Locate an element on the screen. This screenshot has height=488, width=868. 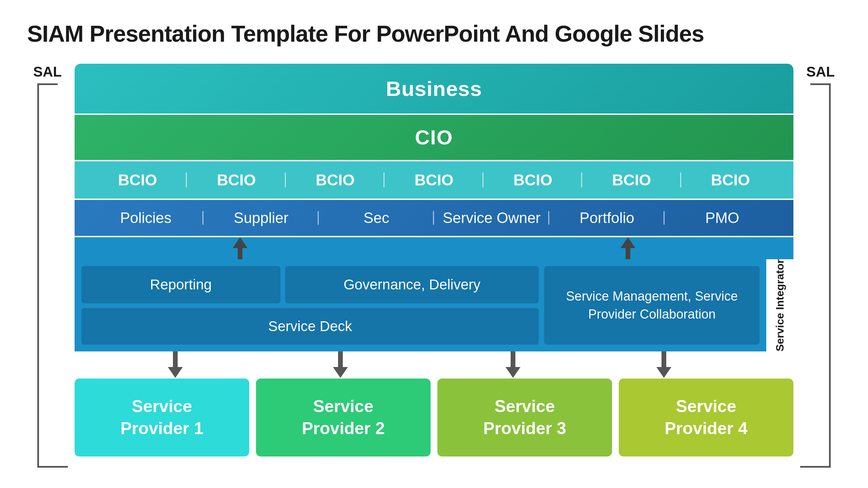
cio-row: CIO is located at coordinates (434, 138).